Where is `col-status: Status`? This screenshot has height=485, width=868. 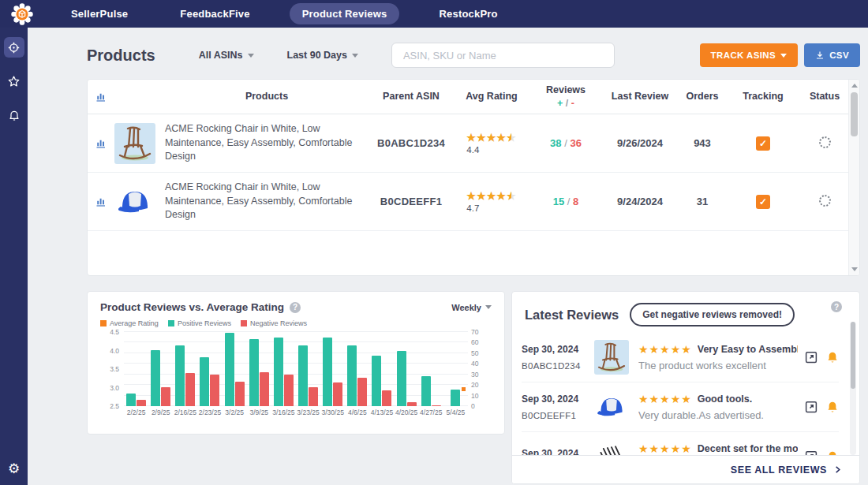
col-status: Status is located at coordinates (825, 96).